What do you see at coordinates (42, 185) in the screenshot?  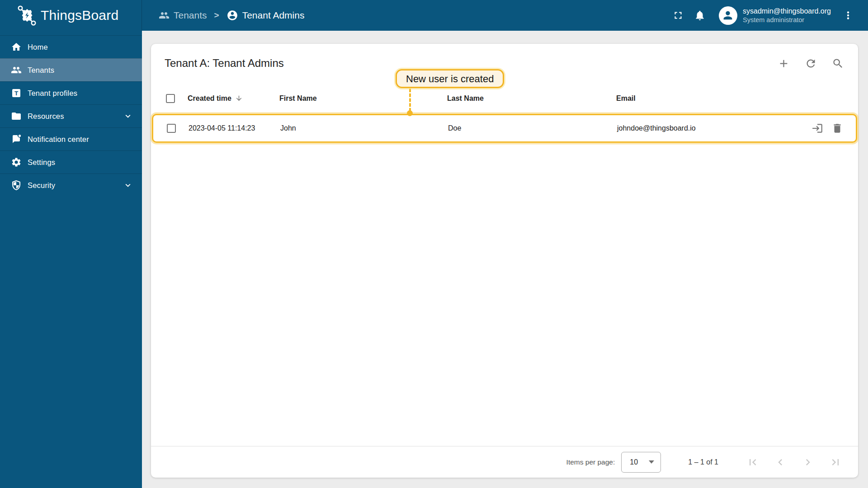 I see `sidebar-item-label: Security` at bounding box center [42, 185].